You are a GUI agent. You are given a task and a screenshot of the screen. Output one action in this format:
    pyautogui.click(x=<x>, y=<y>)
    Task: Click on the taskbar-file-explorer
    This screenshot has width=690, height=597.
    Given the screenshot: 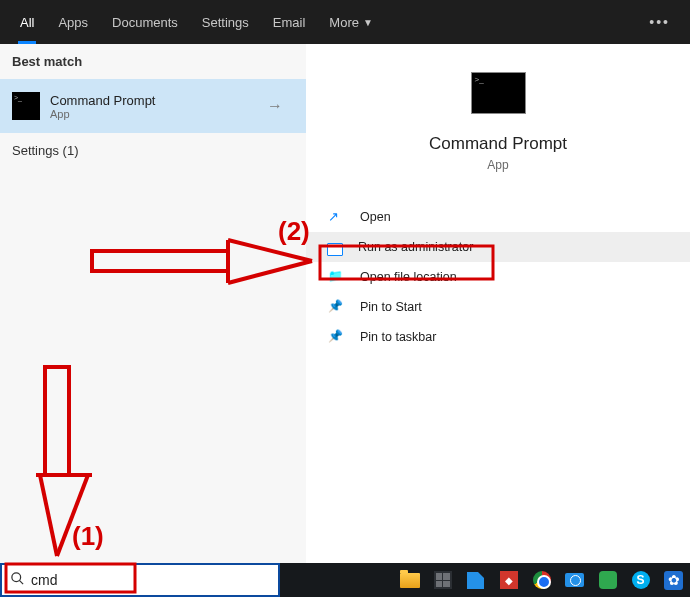 What is the action you would take?
    pyautogui.click(x=410, y=580)
    